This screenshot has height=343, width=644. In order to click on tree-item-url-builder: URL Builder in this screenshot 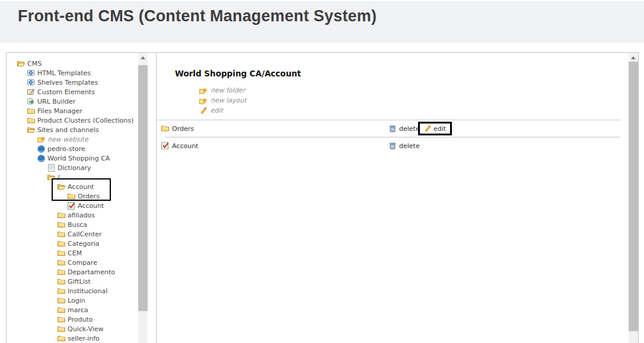, I will do `click(72, 101)`.